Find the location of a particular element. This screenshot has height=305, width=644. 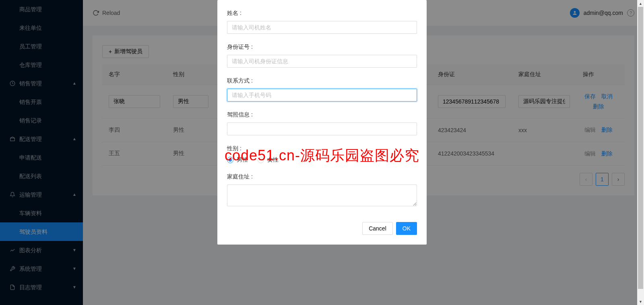

license-input is located at coordinates (322, 129).